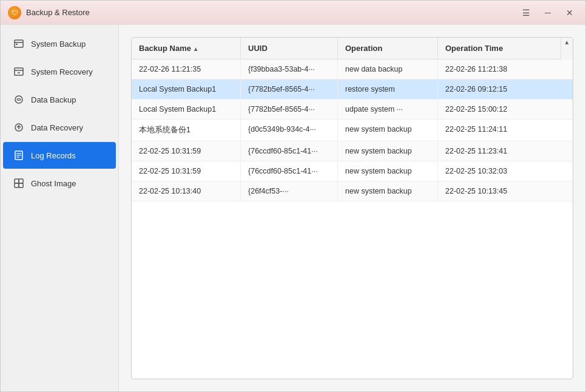 This screenshot has height=392, width=586. What do you see at coordinates (59, 127) in the screenshot?
I see `sidebar-item-data-recovery: Data Recovery` at bounding box center [59, 127].